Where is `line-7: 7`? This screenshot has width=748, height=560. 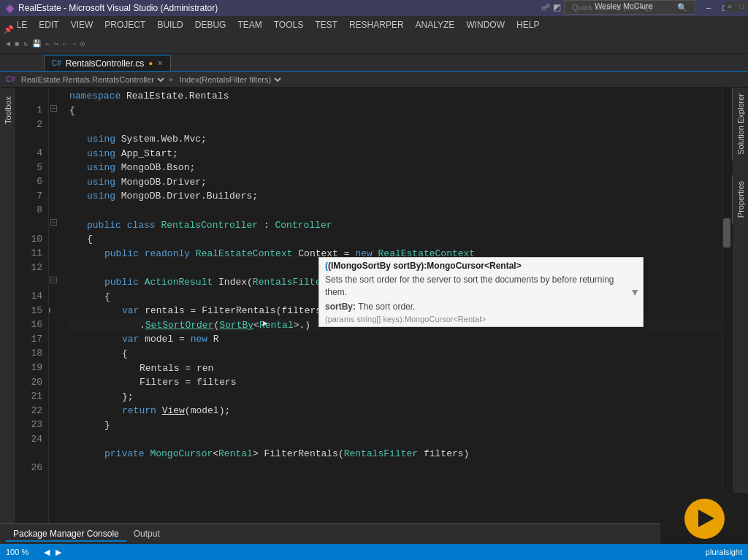 line-7: 7 is located at coordinates (29, 196).